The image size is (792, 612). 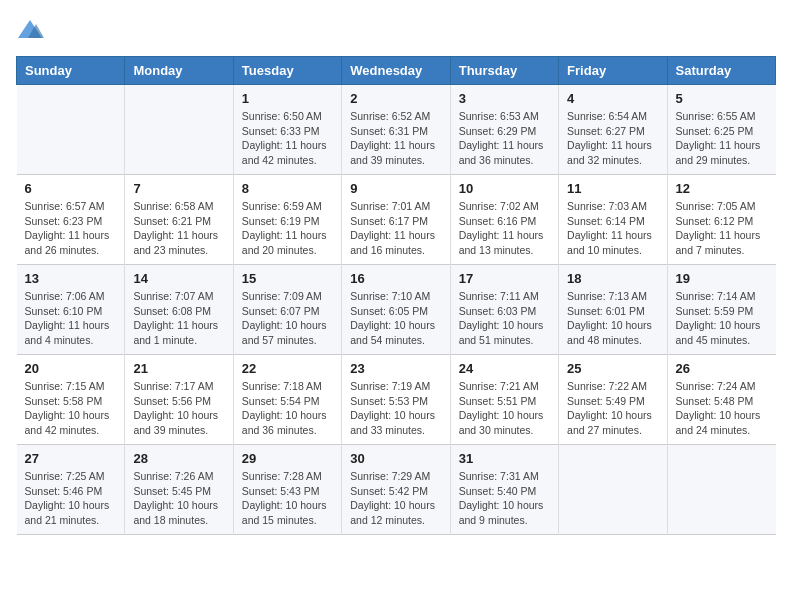 I want to click on day-info: Sunrise: 6:55 AM Sunset: 6:25 PM Dayligh…, so click(x=722, y=138).